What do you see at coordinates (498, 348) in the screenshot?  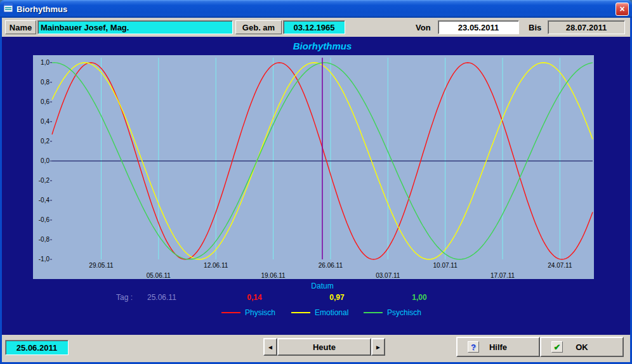 I see `help-button-label: Hilfe` at bounding box center [498, 348].